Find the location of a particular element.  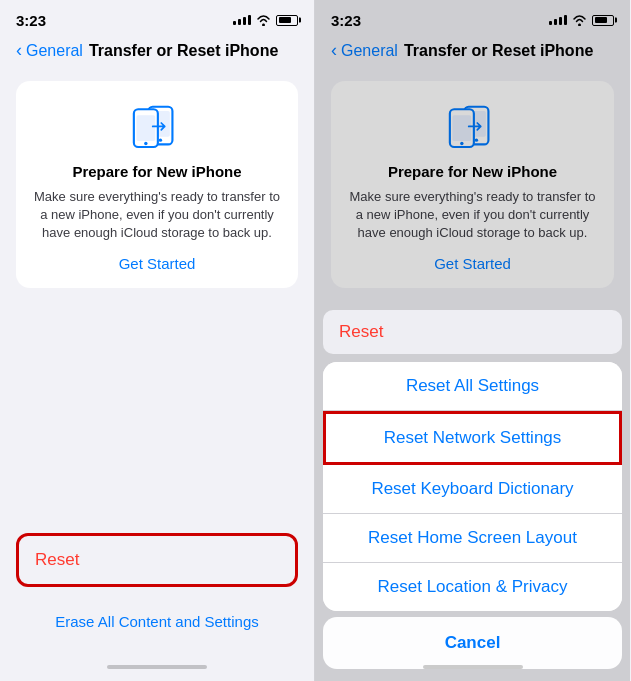

transfer-icon is located at coordinates (157, 126).